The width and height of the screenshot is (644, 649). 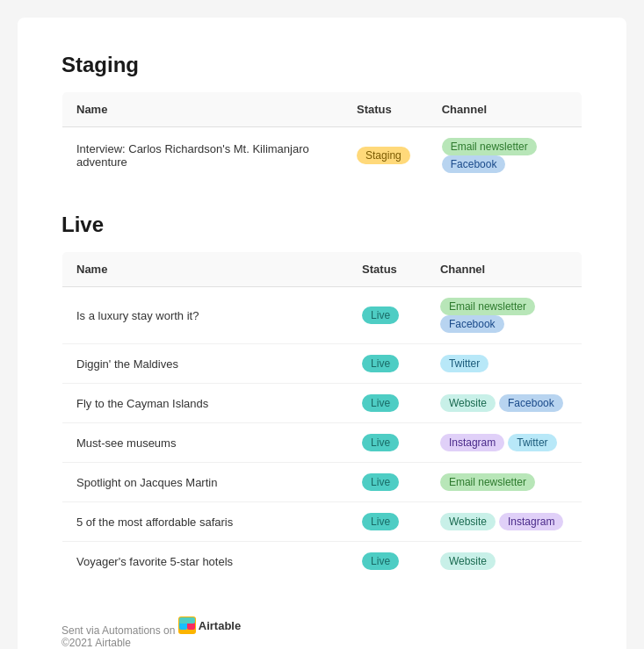 What do you see at coordinates (387, 270) in the screenshot?
I see `live-header-status: Status` at bounding box center [387, 270].